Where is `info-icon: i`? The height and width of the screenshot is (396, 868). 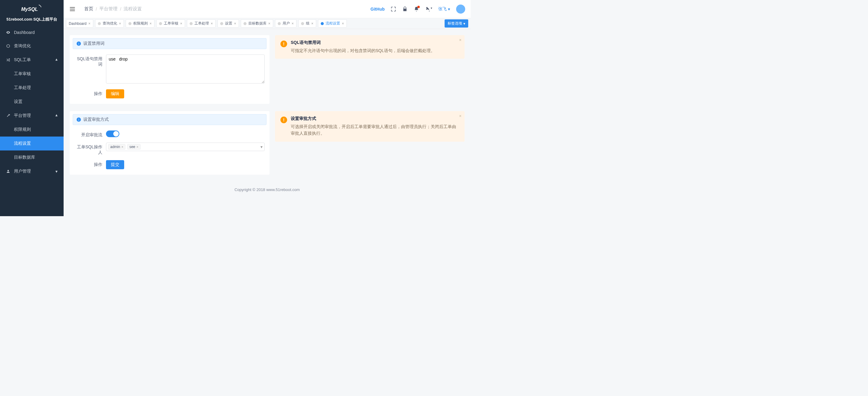 info-icon: i is located at coordinates (79, 120).